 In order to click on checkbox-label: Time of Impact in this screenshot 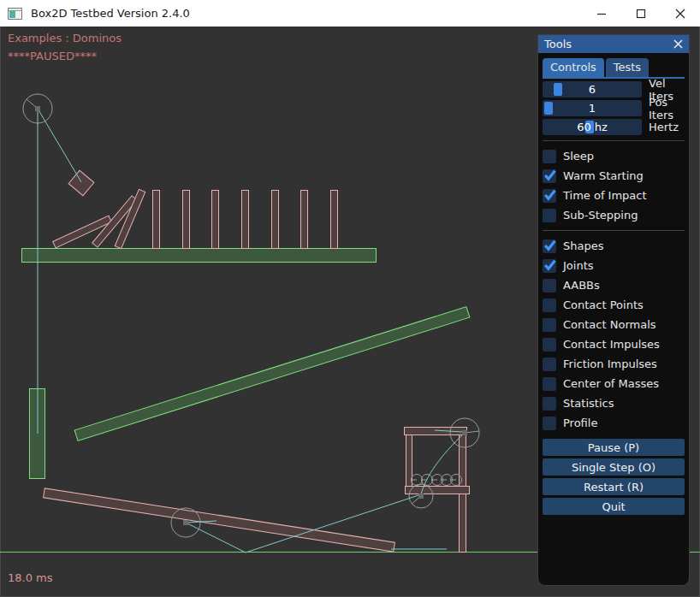, I will do `click(605, 195)`.